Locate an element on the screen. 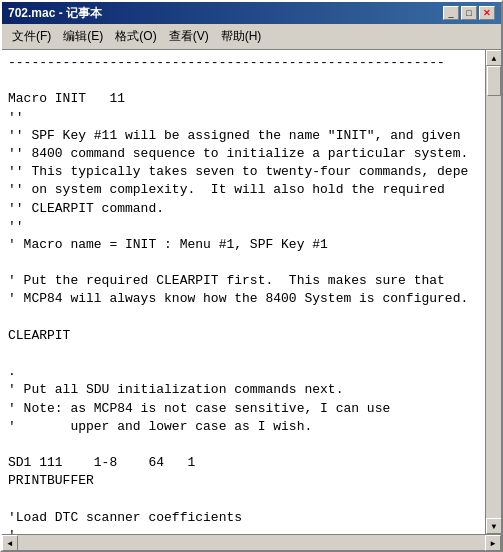  scroll-left-button: ◄ is located at coordinates (10, 543).